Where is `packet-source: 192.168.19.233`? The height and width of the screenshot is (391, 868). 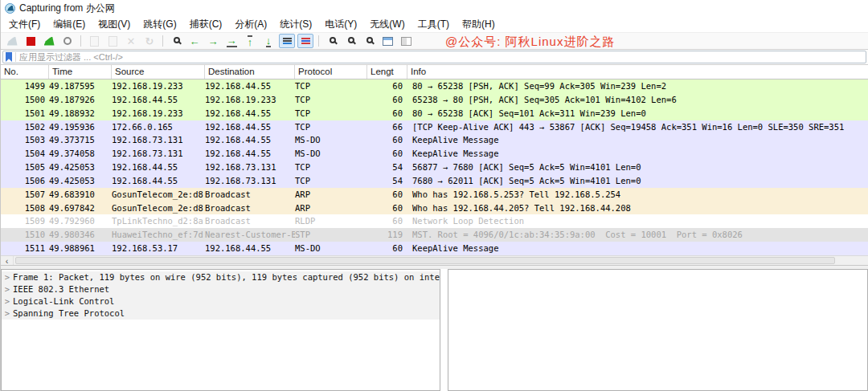
packet-source: 192.168.19.233 is located at coordinates (158, 114).